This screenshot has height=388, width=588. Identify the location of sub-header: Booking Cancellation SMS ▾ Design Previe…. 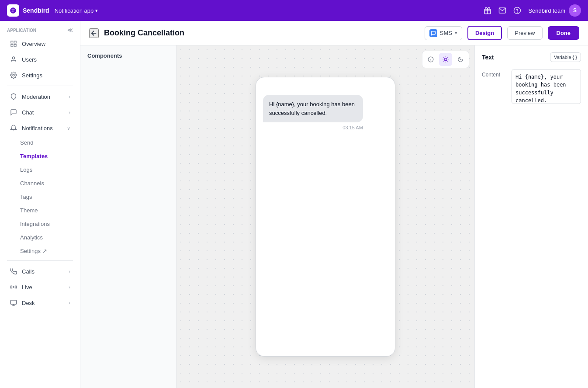
(334, 33).